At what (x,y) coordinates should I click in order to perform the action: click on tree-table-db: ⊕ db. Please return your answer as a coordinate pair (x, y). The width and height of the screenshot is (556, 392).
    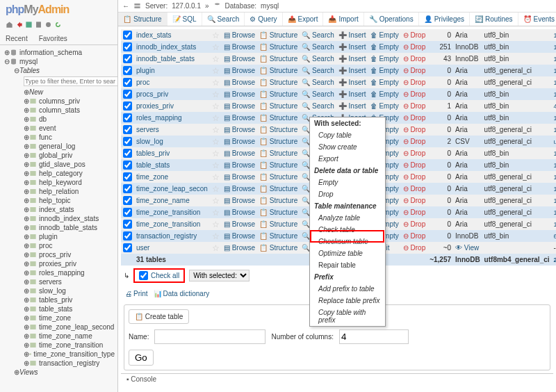
    Looking at the image, I should click on (68, 120).